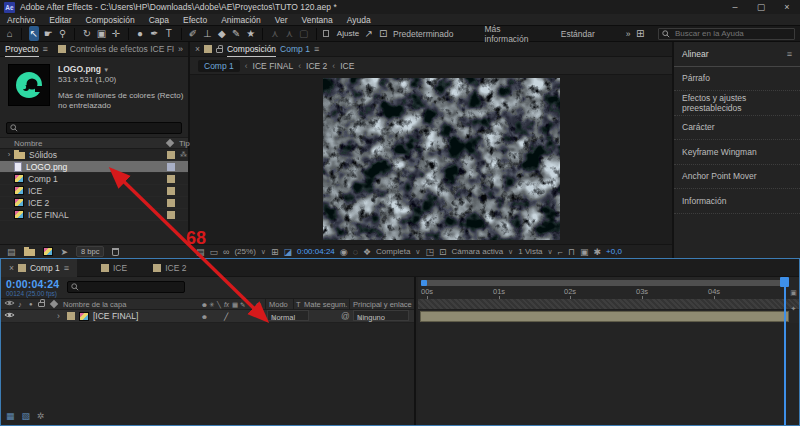  Describe the element at coordinates (278, 304) in the screenshot. I see `column-mode: Modo` at that location.